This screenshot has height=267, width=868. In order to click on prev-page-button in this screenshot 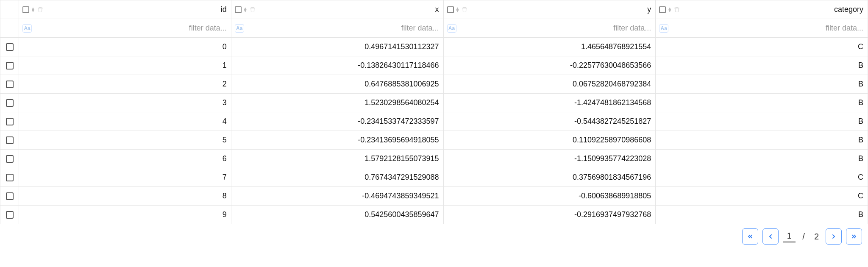, I will do `click(771, 236)`.